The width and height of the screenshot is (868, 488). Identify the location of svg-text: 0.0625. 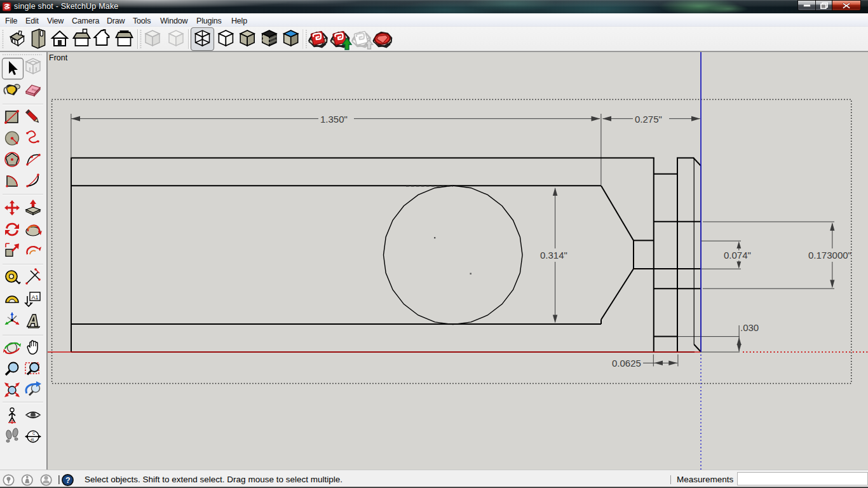
(627, 363).